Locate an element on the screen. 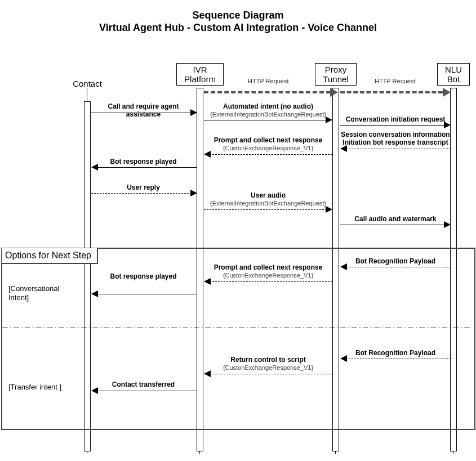 The height and width of the screenshot is (461, 476). title-line1: Sequence Diagram is located at coordinates (238, 15).